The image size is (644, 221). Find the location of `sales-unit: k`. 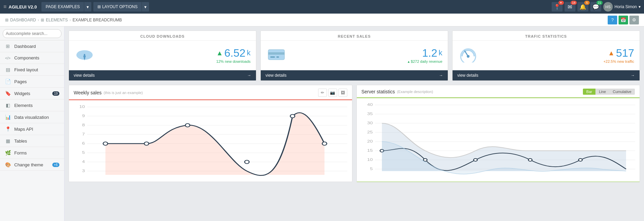

sales-unit: k is located at coordinates (441, 53).